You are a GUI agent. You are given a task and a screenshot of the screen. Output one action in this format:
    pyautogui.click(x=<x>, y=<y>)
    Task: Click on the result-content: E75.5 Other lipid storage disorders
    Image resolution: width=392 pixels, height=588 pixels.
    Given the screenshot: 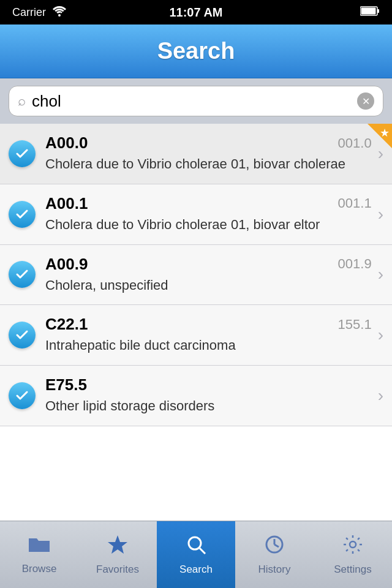 What is the action you would take?
    pyautogui.click(x=208, y=396)
    